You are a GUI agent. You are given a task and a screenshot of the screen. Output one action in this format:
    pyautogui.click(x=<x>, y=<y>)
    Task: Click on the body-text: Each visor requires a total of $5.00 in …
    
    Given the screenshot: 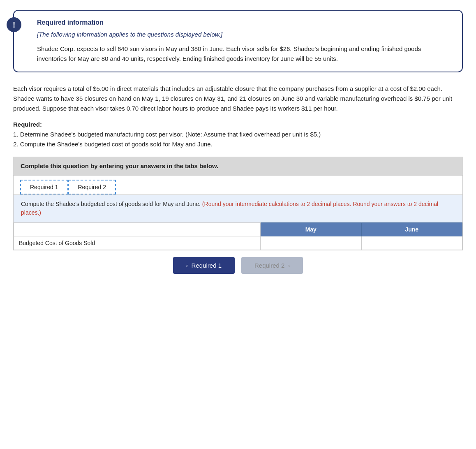 What is the action you would take?
    pyautogui.click(x=238, y=99)
    